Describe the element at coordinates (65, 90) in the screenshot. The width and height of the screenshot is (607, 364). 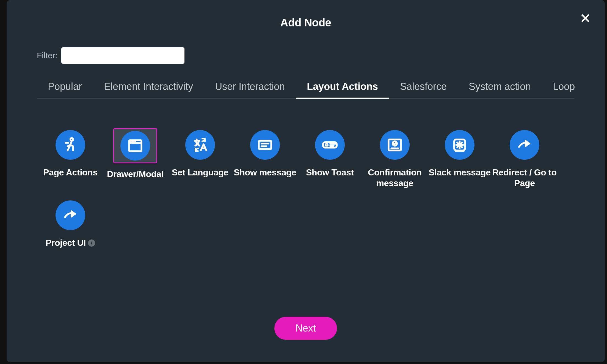
I see `tab-popular: Popular` at that location.